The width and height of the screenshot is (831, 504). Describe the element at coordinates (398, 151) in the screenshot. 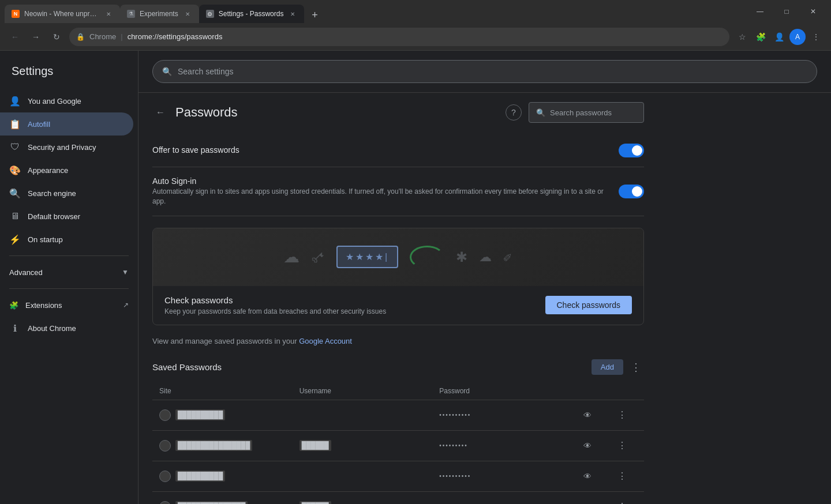

I see `offer-to-save-row: Offer to save passwords` at that location.